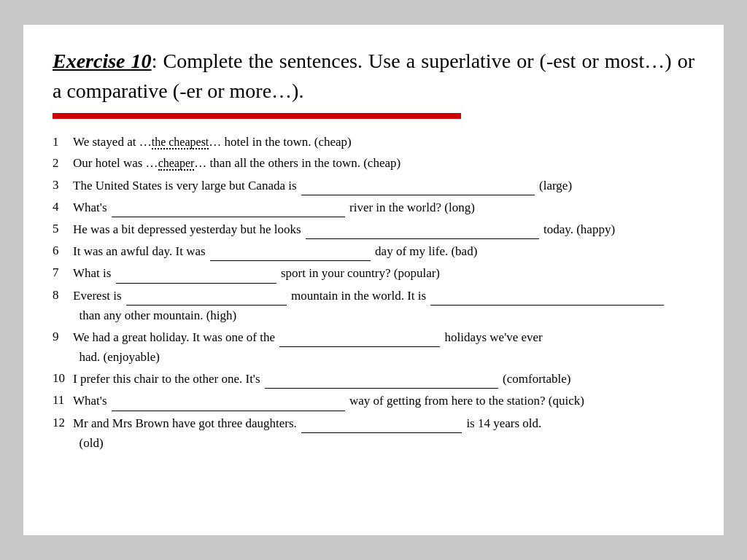 This screenshot has width=747, height=560. I want to click on exercise-item: 11 What's way of getting from here to th…, so click(374, 400).